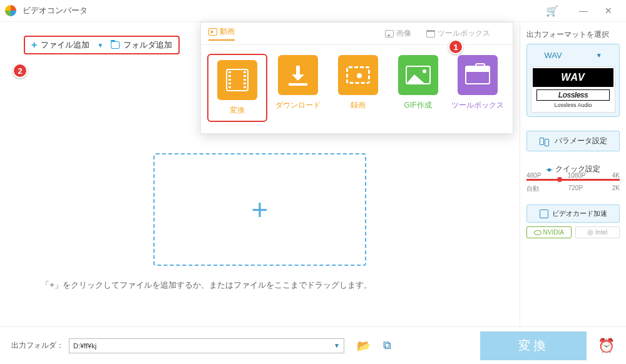 The width and height of the screenshot is (626, 364). What do you see at coordinates (148, 45) in the screenshot?
I see `add-folder-label: フォルダ追加` at bounding box center [148, 45].